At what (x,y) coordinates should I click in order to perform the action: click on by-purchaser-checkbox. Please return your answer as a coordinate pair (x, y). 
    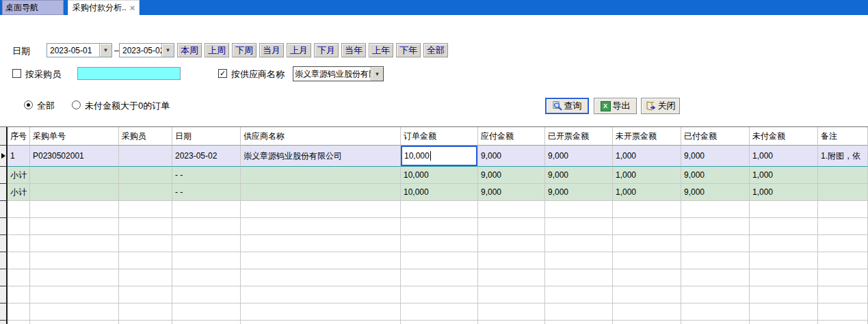
    Looking at the image, I should click on (16, 74).